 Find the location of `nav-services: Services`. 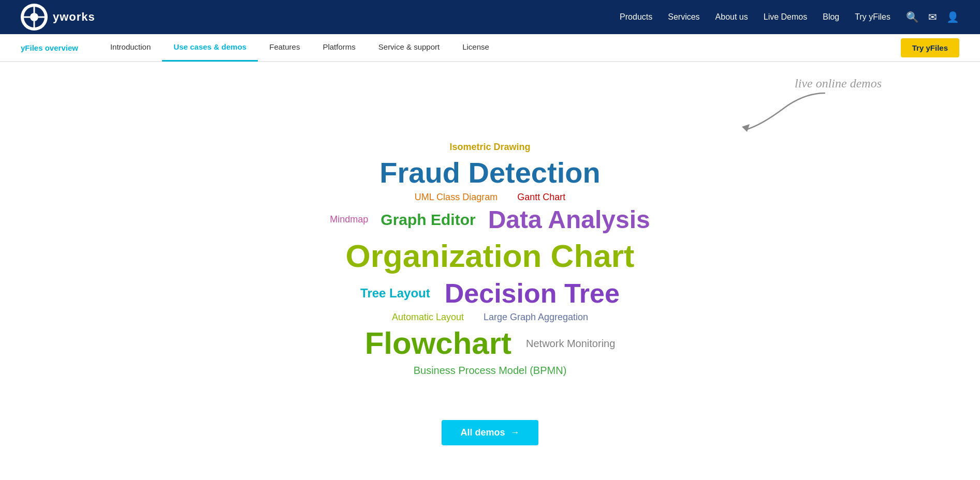

nav-services: Services is located at coordinates (683, 17).